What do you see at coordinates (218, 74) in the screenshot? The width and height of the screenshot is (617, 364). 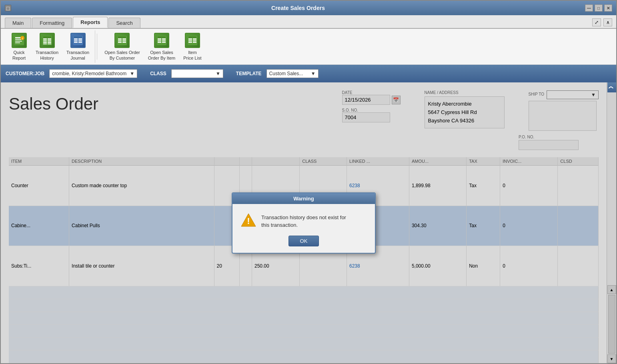 I see `class-chevron-icon: ▼` at bounding box center [218, 74].